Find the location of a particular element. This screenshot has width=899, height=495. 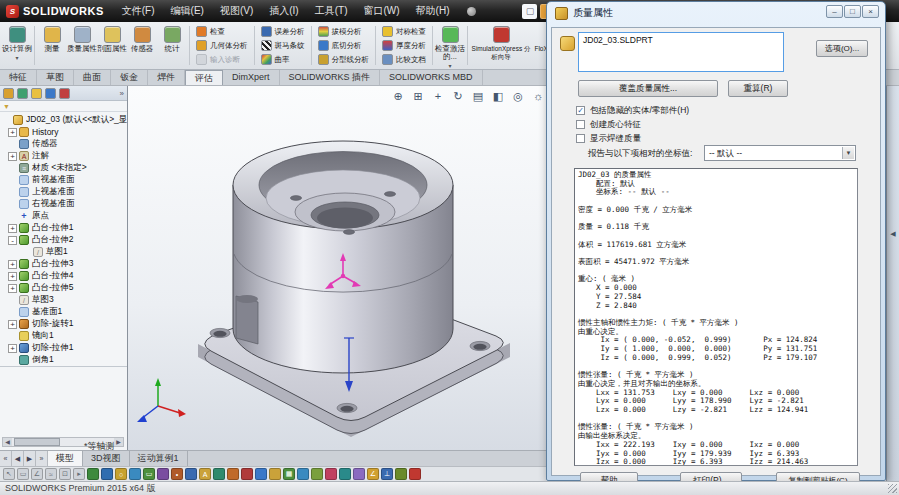

tree-item: JD02_03 (默认<<默认>_显示状 is located at coordinates (64, 120).